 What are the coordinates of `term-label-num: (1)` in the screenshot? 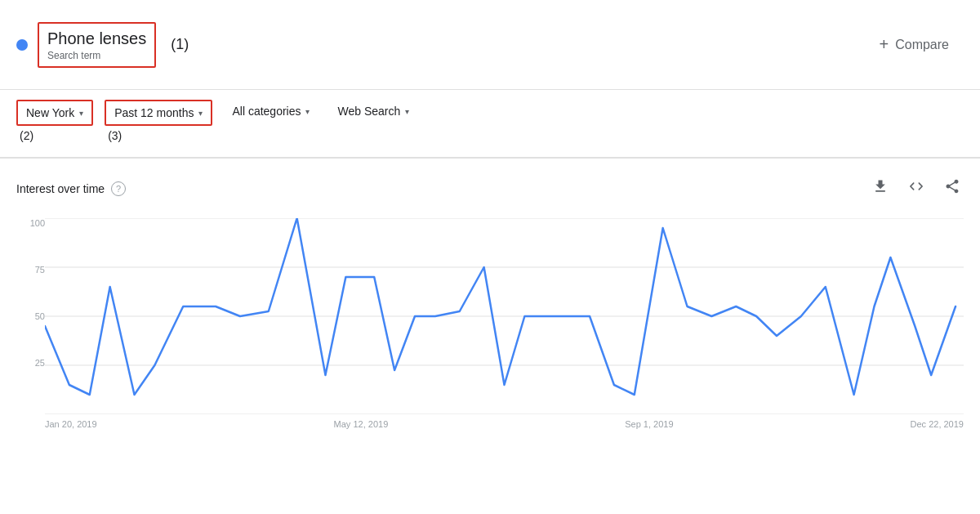 It's located at (180, 44).